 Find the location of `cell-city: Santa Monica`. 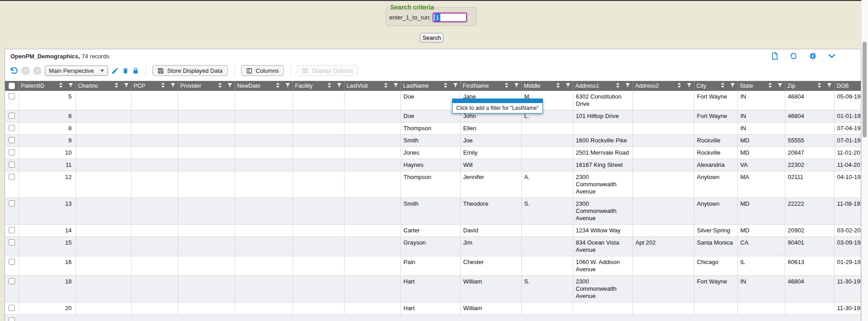

cell-city: Santa Monica is located at coordinates (716, 247).